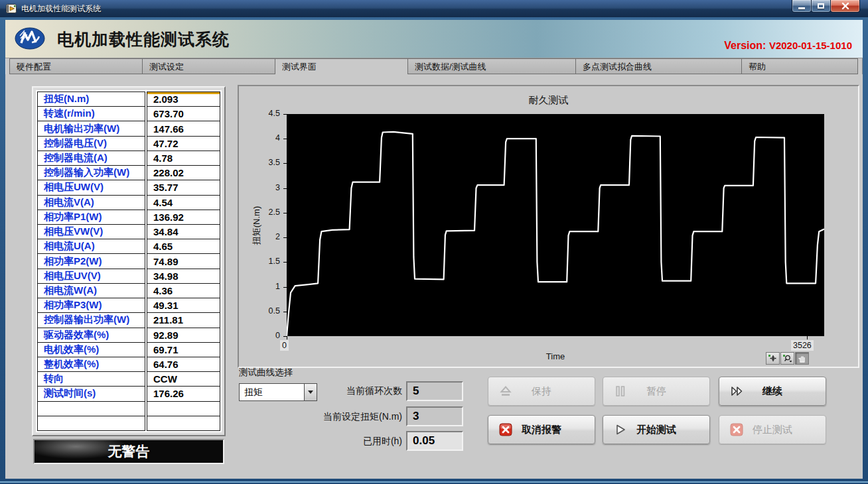  Describe the element at coordinates (435, 391) in the screenshot. I see `cycle-count-value: 5` at that location.